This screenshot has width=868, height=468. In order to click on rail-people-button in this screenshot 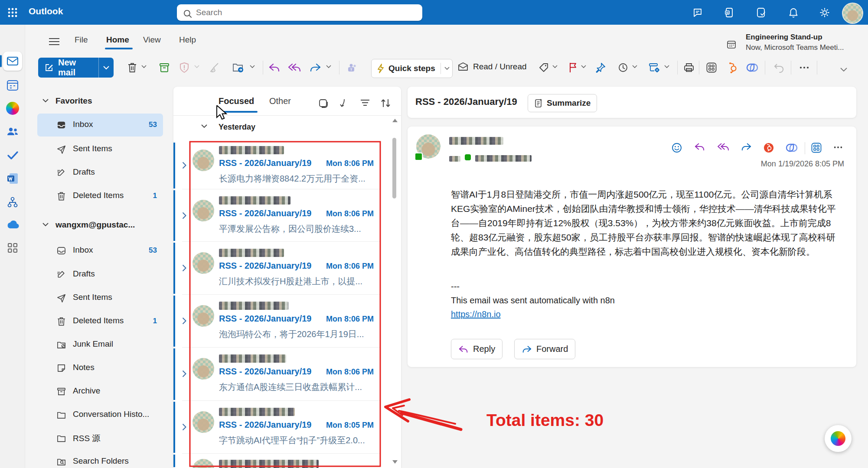, I will do `click(13, 132)`.